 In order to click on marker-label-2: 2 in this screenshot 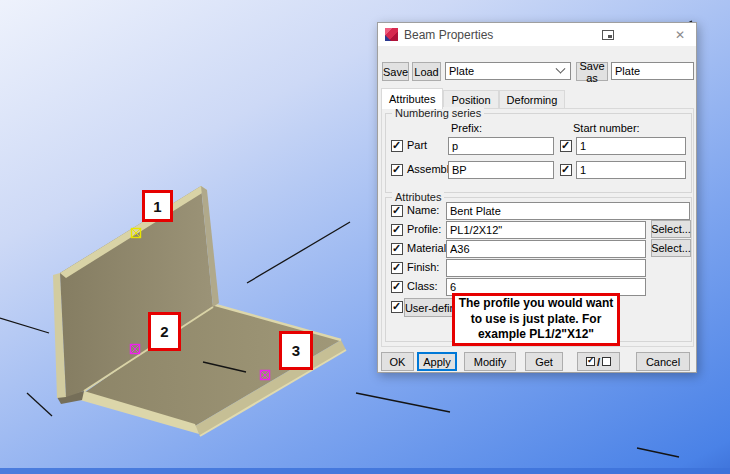, I will do `click(164, 332)`.